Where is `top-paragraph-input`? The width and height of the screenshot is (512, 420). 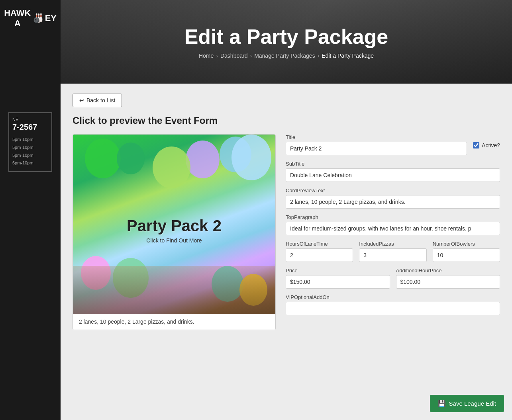
top-paragraph-input is located at coordinates (393, 229).